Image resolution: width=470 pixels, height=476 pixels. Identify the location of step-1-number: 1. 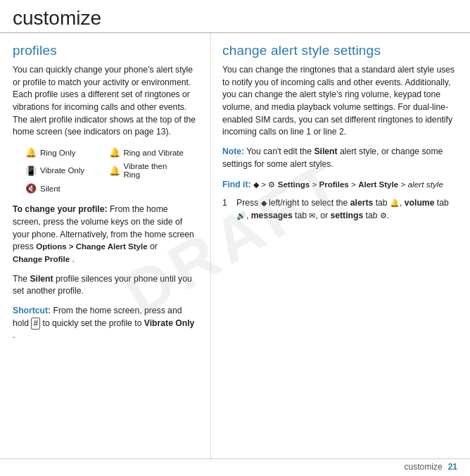
(227, 210).